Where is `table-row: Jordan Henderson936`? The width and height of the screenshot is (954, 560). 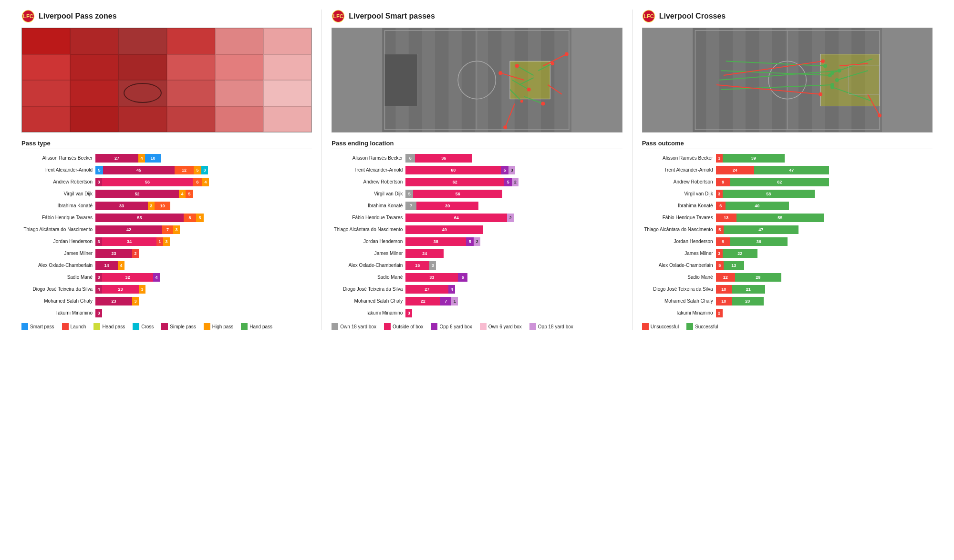
table-row: Jordan Henderson936 is located at coordinates (787, 242).